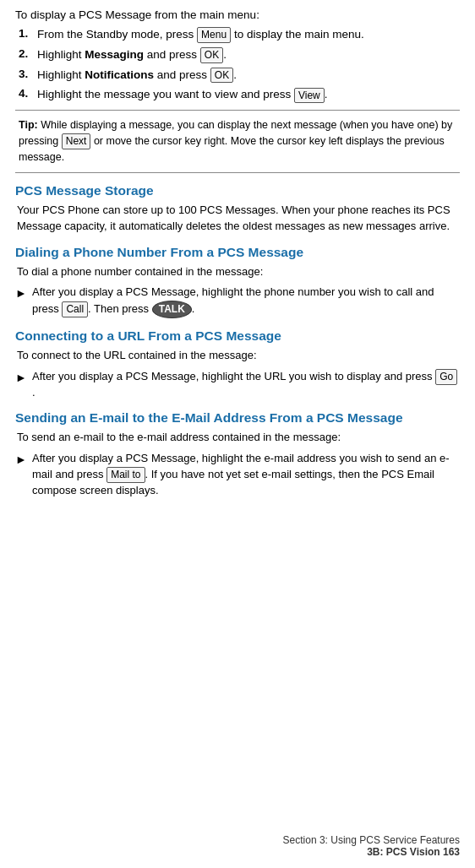 This screenshot has height=868, width=475. I want to click on tip-box: Tip: While displaying a message, you can…, so click(238, 142).